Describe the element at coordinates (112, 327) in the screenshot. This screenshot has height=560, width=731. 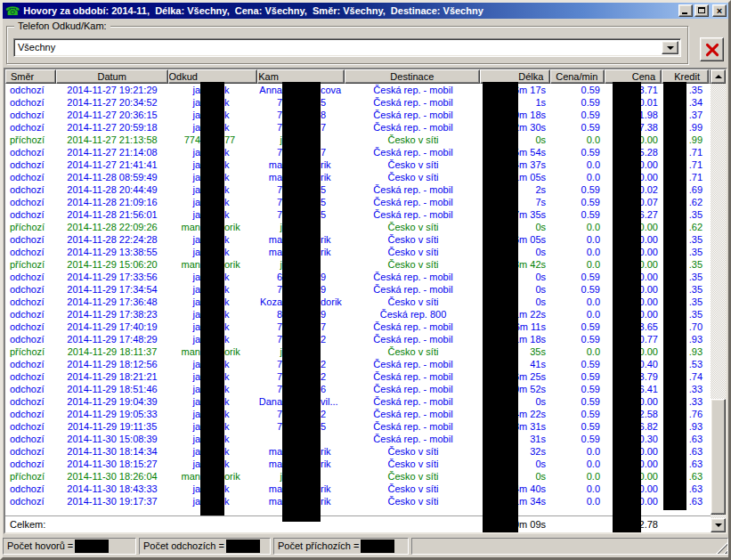
I see `date-cell: 2014-11-29 17:40:19` at that location.